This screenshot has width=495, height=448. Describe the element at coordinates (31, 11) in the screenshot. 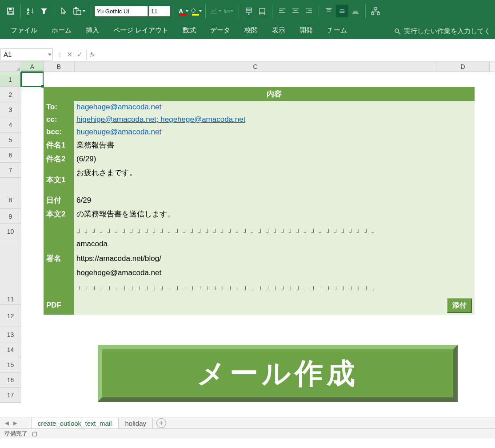

I see `sort-icon: AZ` at that location.